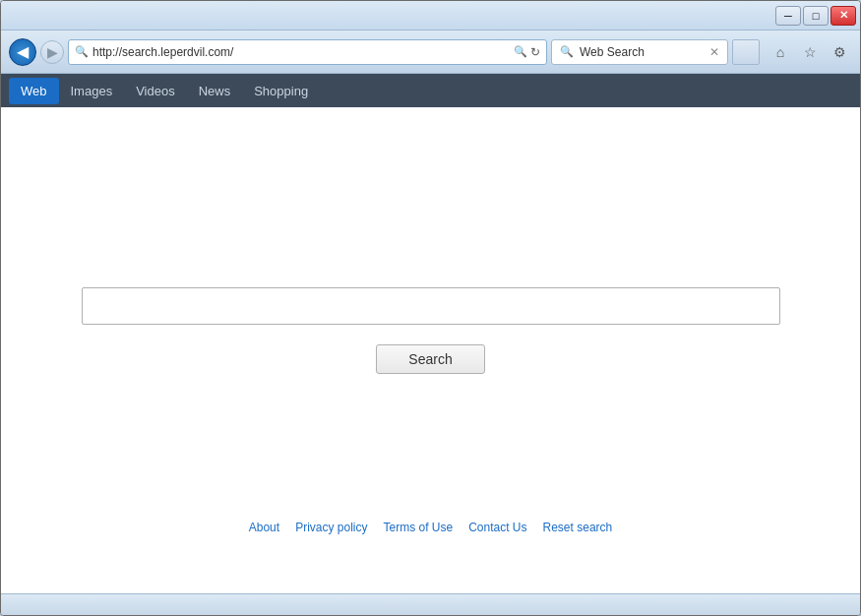  Describe the element at coordinates (498, 527) in the screenshot. I see `footer-link-contact: Contact Us` at that location.